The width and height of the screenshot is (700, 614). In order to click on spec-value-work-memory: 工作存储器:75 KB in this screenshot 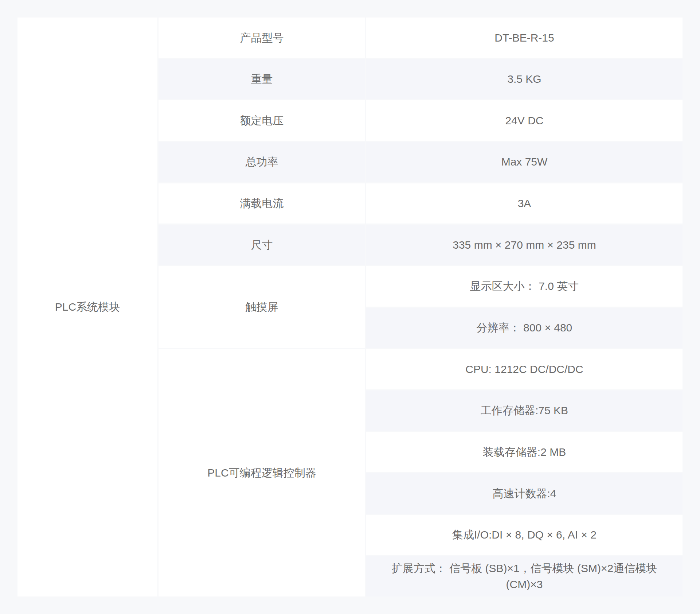, I will do `click(524, 411)`.